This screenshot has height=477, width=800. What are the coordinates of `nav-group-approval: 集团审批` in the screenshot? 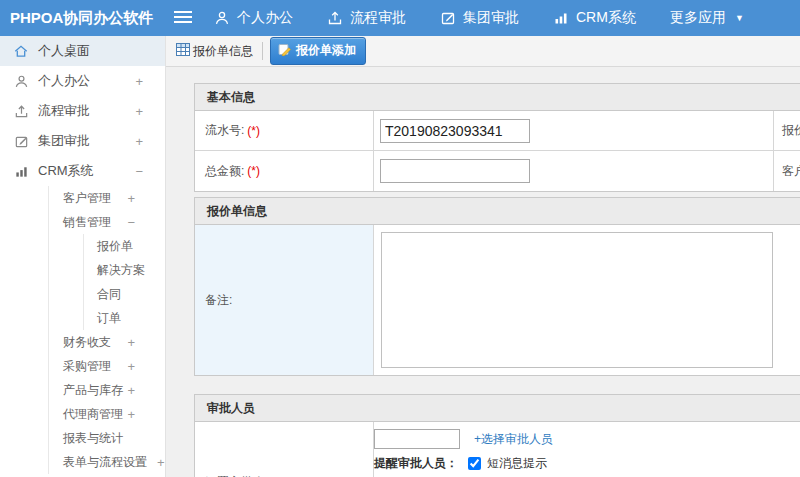 It's located at (480, 18).